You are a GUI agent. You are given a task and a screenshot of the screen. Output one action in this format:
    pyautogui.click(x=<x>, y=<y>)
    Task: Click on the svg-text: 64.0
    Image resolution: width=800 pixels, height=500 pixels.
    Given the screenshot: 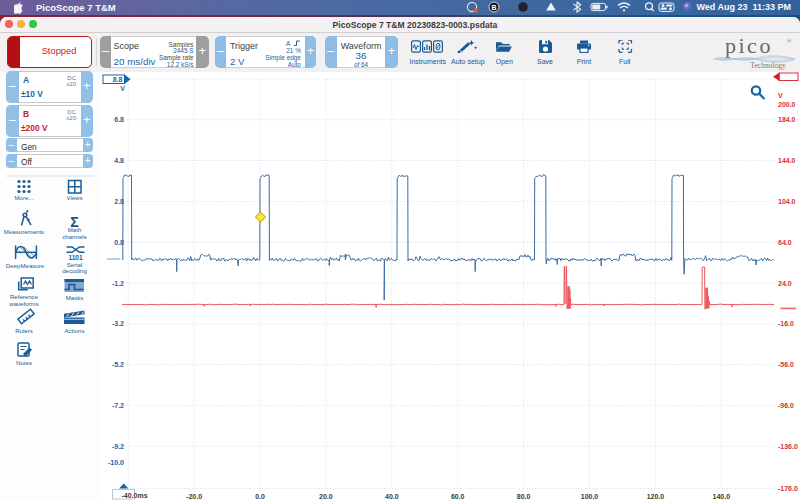 What is the action you would take?
    pyautogui.click(x=785, y=242)
    